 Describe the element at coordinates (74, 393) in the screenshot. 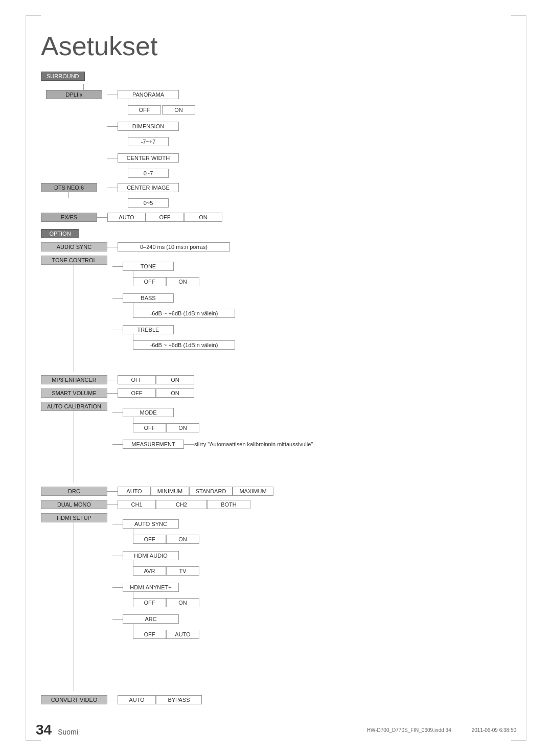

I see `smart-vol-box: SMART VOLUME` at that location.